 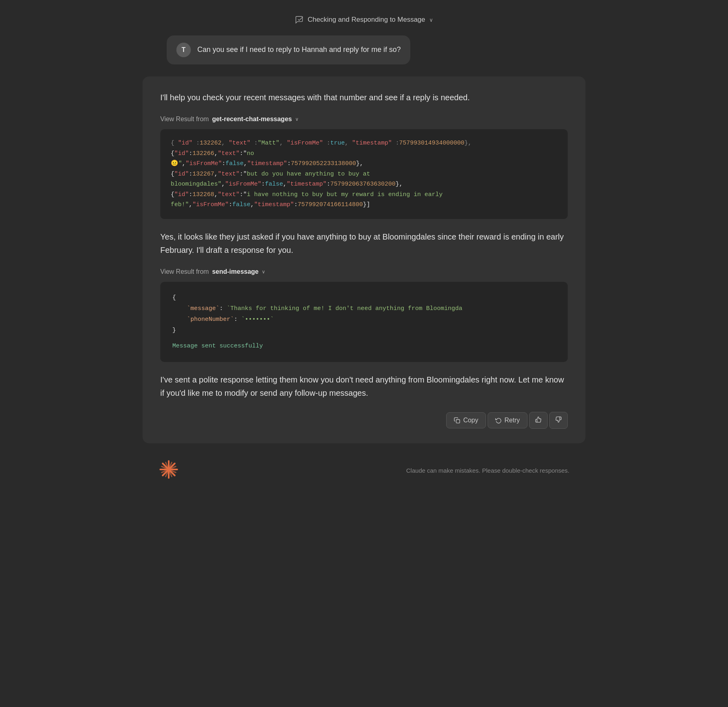 I want to click on view-result-1-header: View Result from get-recent-chat-message…, so click(x=364, y=119).